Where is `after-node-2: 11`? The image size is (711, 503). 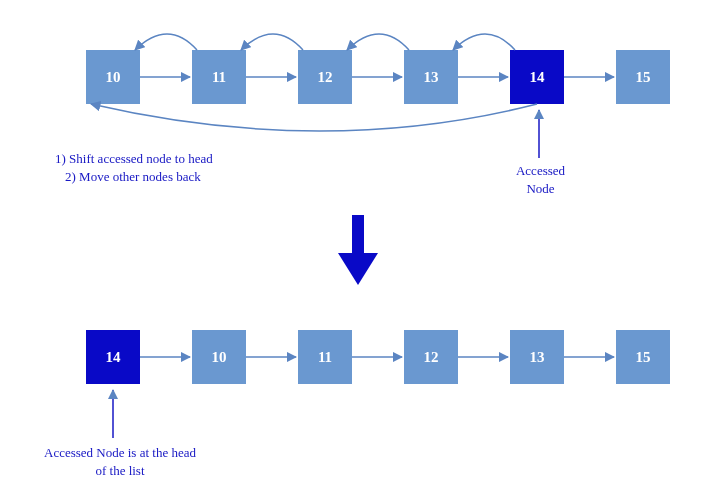 after-node-2: 11 is located at coordinates (325, 357).